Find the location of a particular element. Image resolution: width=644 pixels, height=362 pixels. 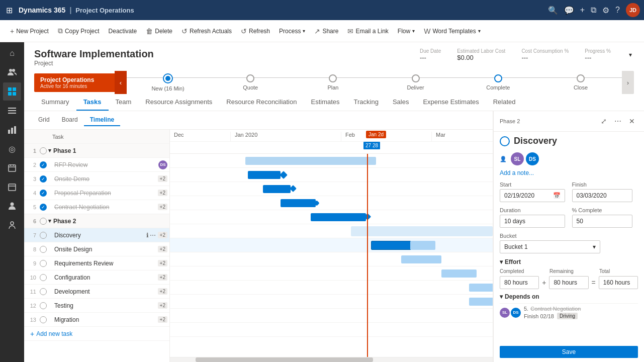

delete-button: 🗑 Delete is located at coordinates (159, 31).